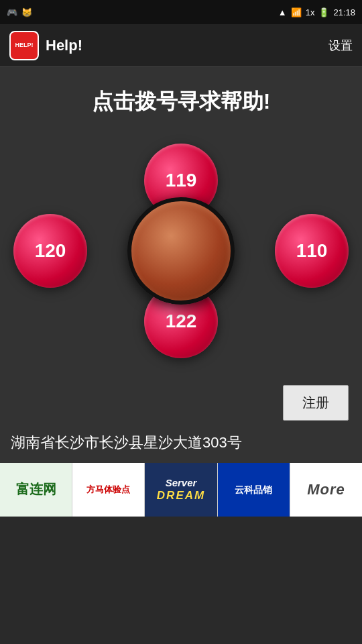 The image size is (362, 644). What do you see at coordinates (50, 251) in the screenshot?
I see `emergency-button-120: 120` at bounding box center [50, 251].